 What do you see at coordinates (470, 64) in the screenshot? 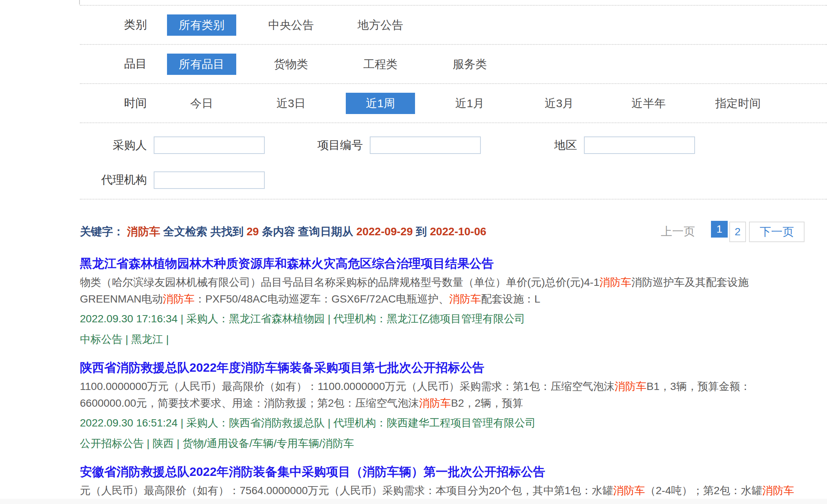
I see `filter-option-item-services: 服务类` at bounding box center [470, 64].